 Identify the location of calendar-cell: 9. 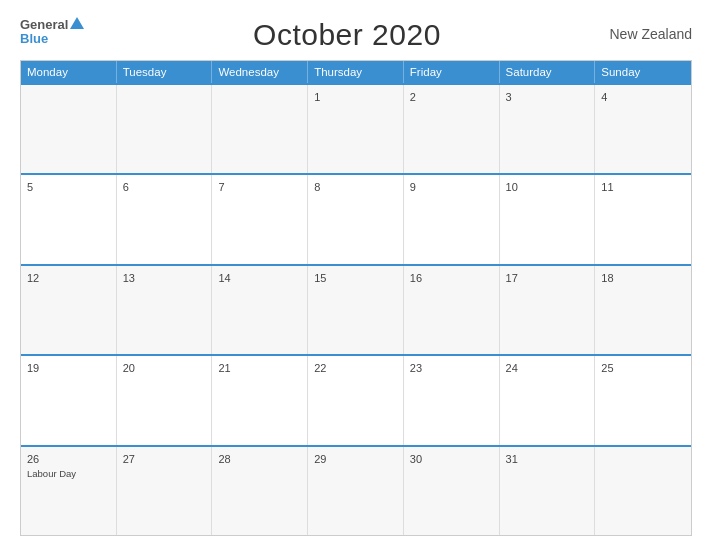
(452, 219).